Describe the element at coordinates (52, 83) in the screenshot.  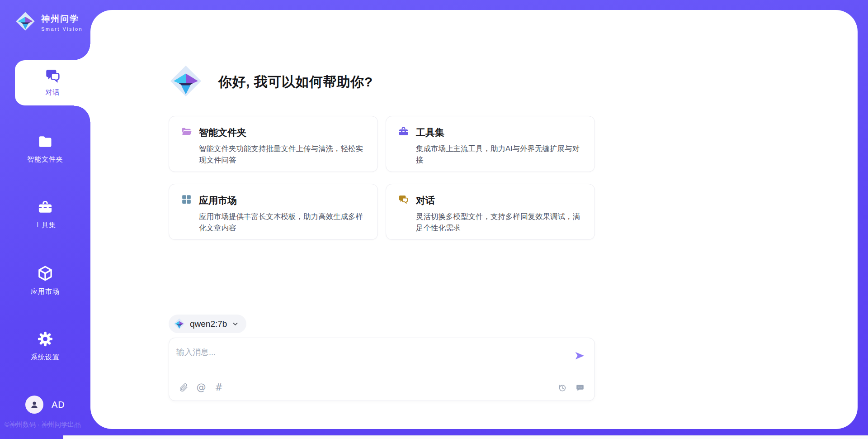
I see `sidebar-item-chat: 对话` at that location.